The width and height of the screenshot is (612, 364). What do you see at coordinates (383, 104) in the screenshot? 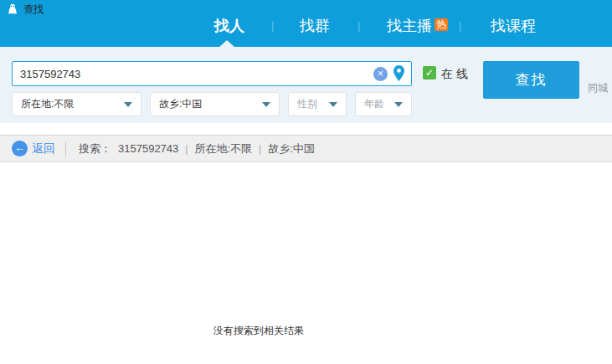
I see `age-dropdown: 年龄` at bounding box center [383, 104].